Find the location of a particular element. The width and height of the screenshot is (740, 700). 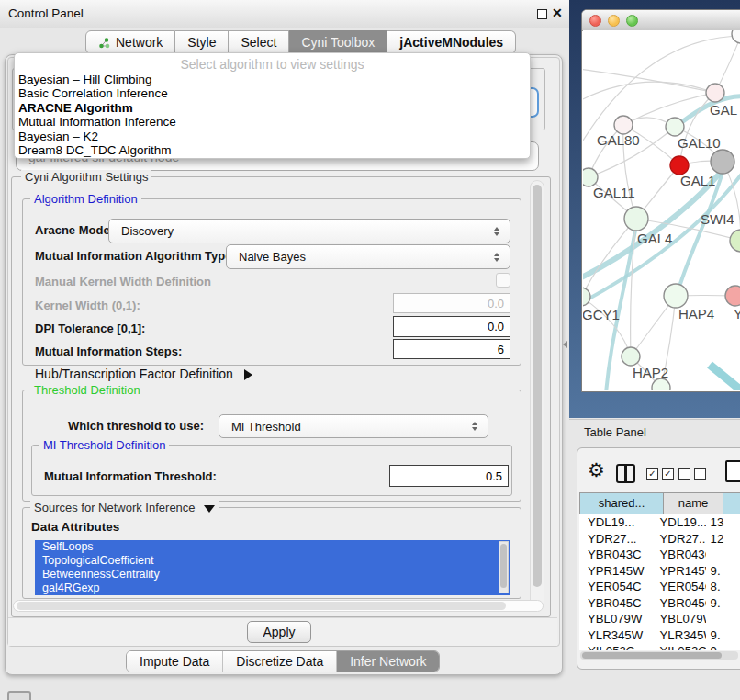

table-row: YBR045CYBR045C9. is located at coordinates (659, 604).